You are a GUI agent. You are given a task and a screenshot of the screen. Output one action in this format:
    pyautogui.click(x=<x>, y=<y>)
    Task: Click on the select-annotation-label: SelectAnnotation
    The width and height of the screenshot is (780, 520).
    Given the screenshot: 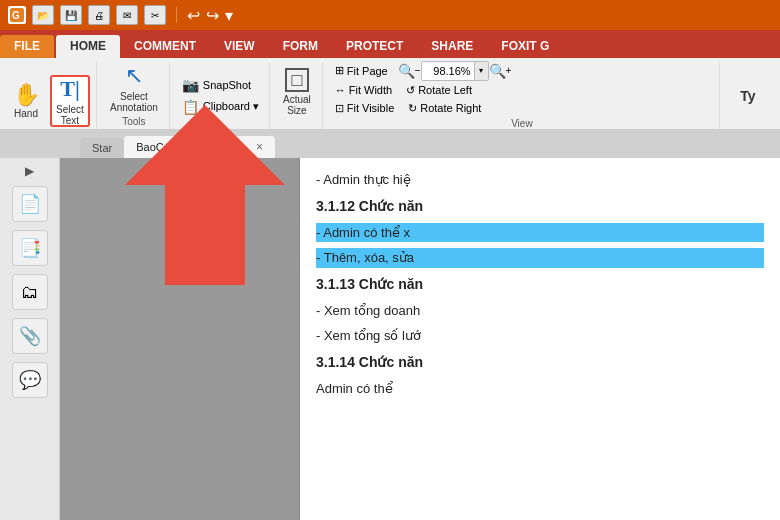 What is the action you would take?
    pyautogui.click(x=134, y=102)
    